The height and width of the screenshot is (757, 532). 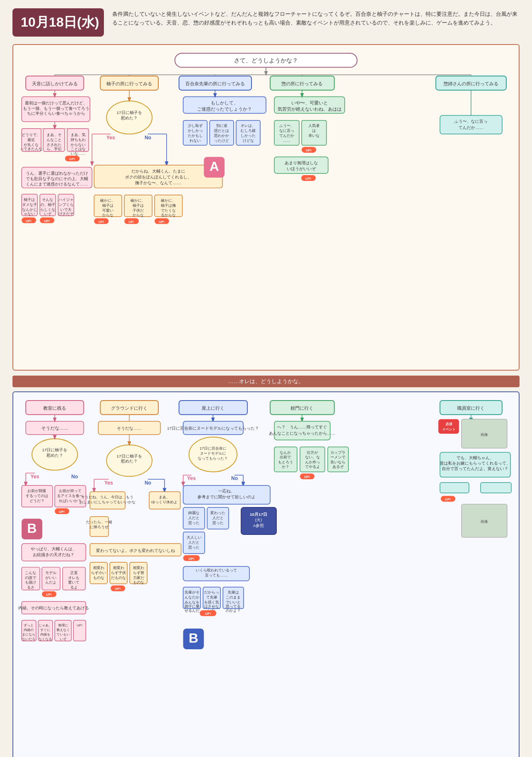 What do you see at coordinates (129, 84) in the screenshot?
I see `svg-text: 柚子の所に行ってみる` at bounding box center [129, 84].